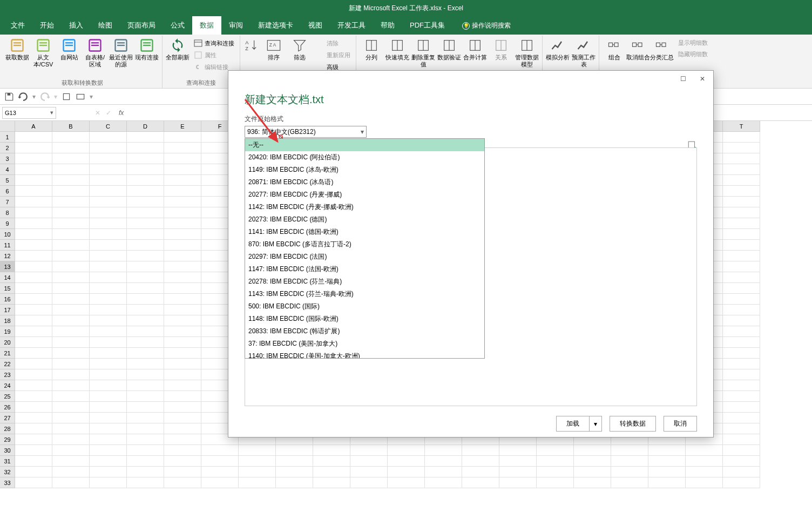 This screenshot has width=812, height=532. Describe the element at coordinates (8, 159) in the screenshot. I see `row-header: 3` at that location.